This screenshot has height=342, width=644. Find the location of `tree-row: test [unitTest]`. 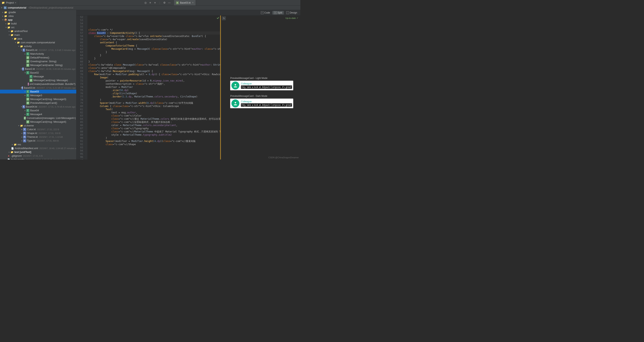

tree-row: test [unitTest] is located at coordinates (38, 152).